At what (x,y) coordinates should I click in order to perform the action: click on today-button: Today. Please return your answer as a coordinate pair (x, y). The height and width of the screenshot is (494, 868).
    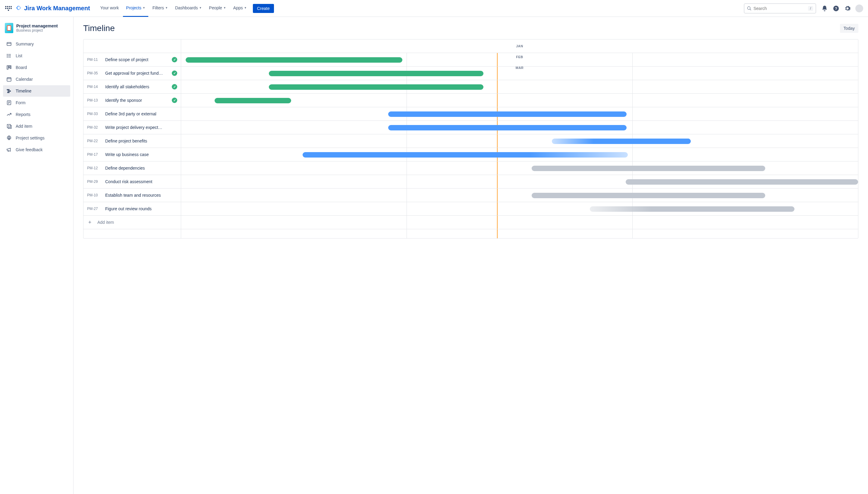
    Looking at the image, I should click on (849, 28).